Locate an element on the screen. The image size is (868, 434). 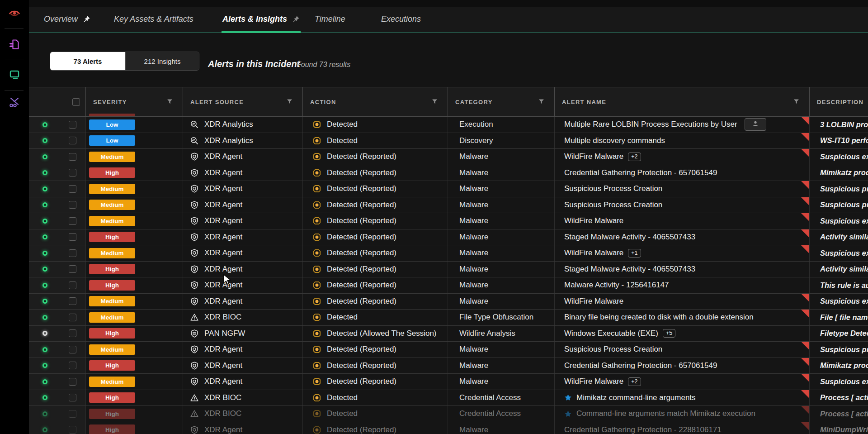
alert-table-row: LowXDR AnalyticsDetectedDiscoveryMultipl… is located at coordinates (448, 141).